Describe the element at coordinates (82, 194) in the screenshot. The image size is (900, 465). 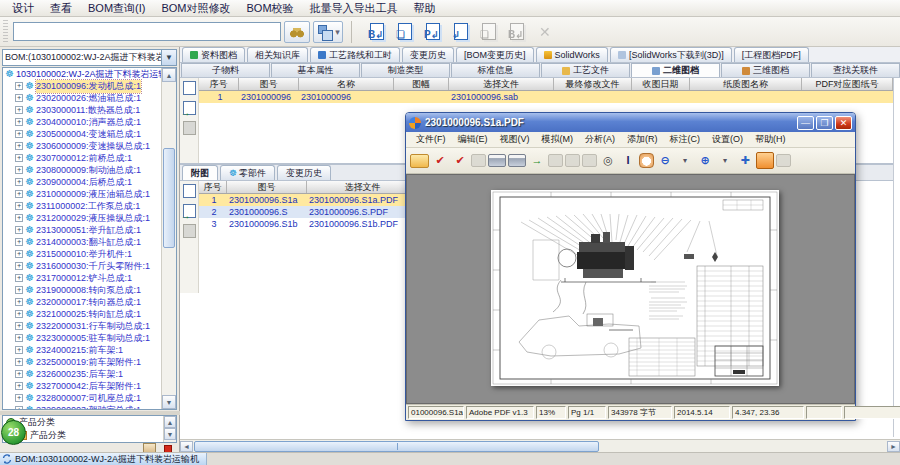
I see `tree-item: + ☸ 2310000009:液压油箱总成:1` at that location.